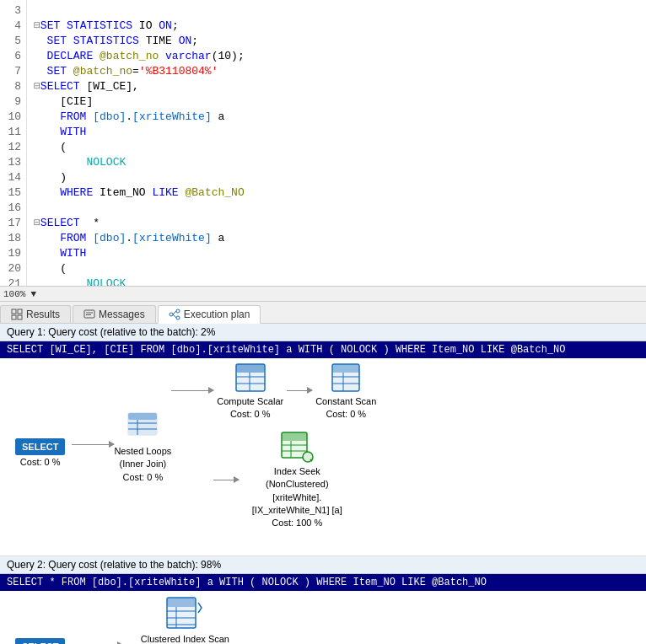 The image size is (646, 644). What do you see at coordinates (40, 641) in the screenshot?
I see `q2-select-box: SELECT` at bounding box center [40, 641].